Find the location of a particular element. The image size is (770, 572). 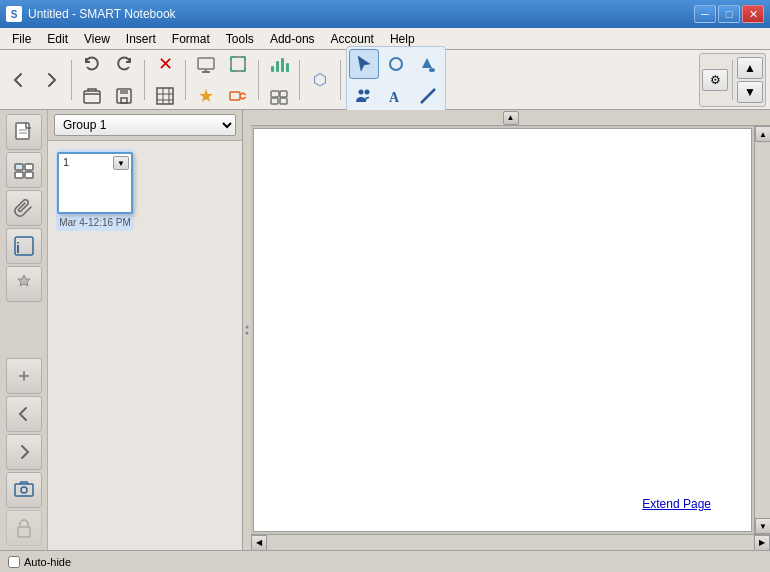

group-select: Group 1 is located at coordinates (145, 125).